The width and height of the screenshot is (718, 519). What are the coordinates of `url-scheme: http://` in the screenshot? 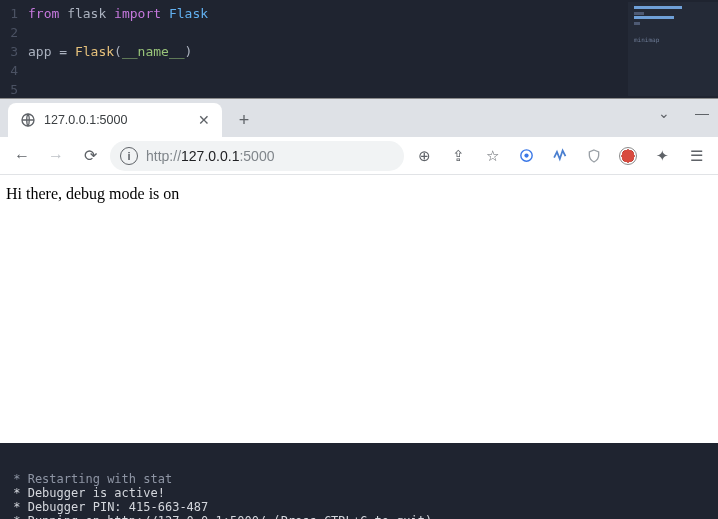 It's located at (164, 156).